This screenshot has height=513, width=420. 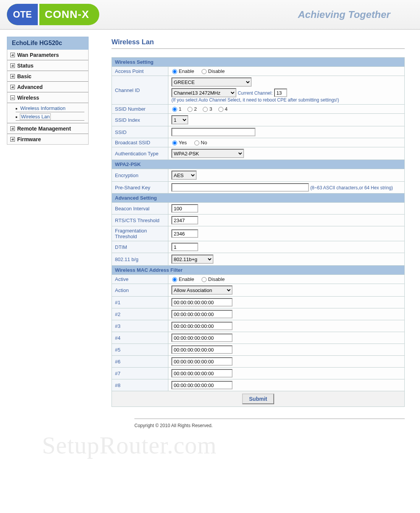 I want to click on nav-item: Advanced, so click(x=48, y=87).